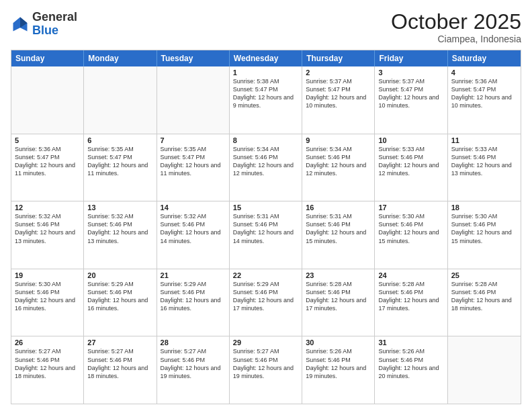 The height and width of the screenshot is (411, 532). What do you see at coordinates (47, 208) in the screenshot?
I see `day-number: 12` at bounding box center [47, 208].